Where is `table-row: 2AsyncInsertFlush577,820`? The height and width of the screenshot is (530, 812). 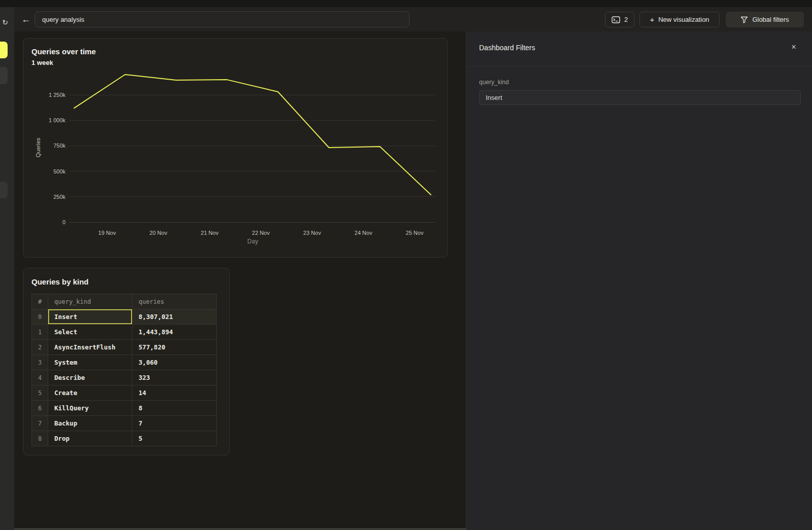
table-row: 2AsyncInsertFlush577,820 is located at coordinates (124, 347).